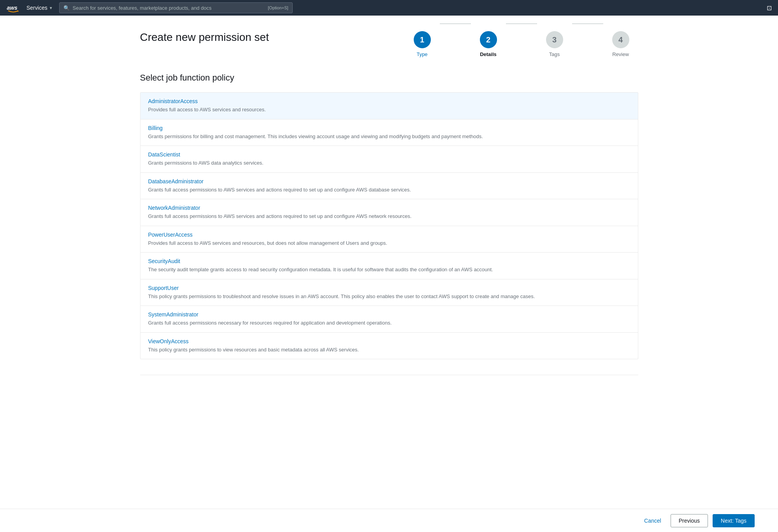  Describe the element at coordinates (205, 37) in the screenshot. I see `page-title: Create new permission set` at that location.